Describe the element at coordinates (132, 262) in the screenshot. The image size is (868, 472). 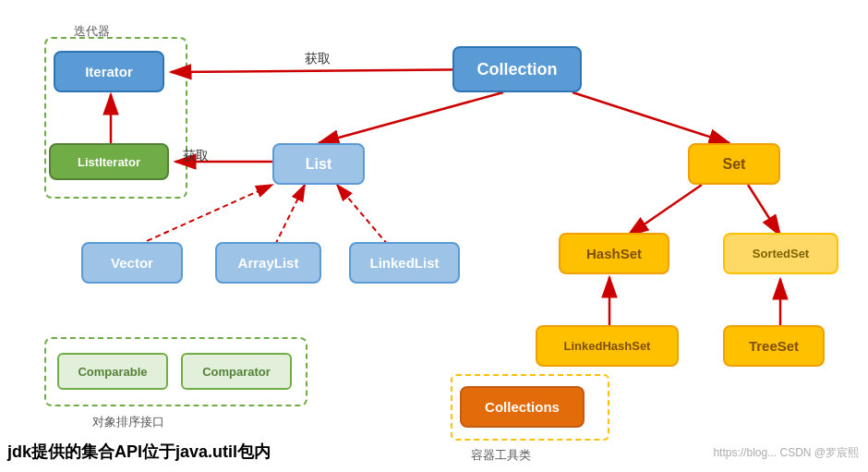
I see `vector-node: Vector` at that location.